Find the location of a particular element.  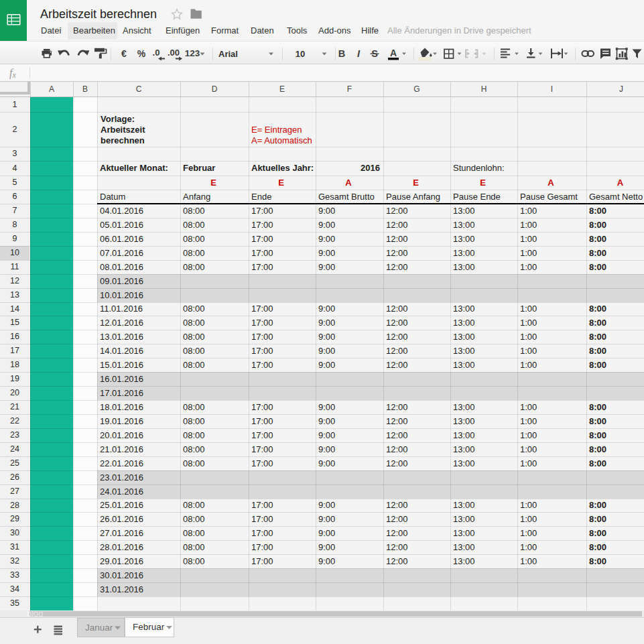

svg-text: A is located at coordinates (393, 53).